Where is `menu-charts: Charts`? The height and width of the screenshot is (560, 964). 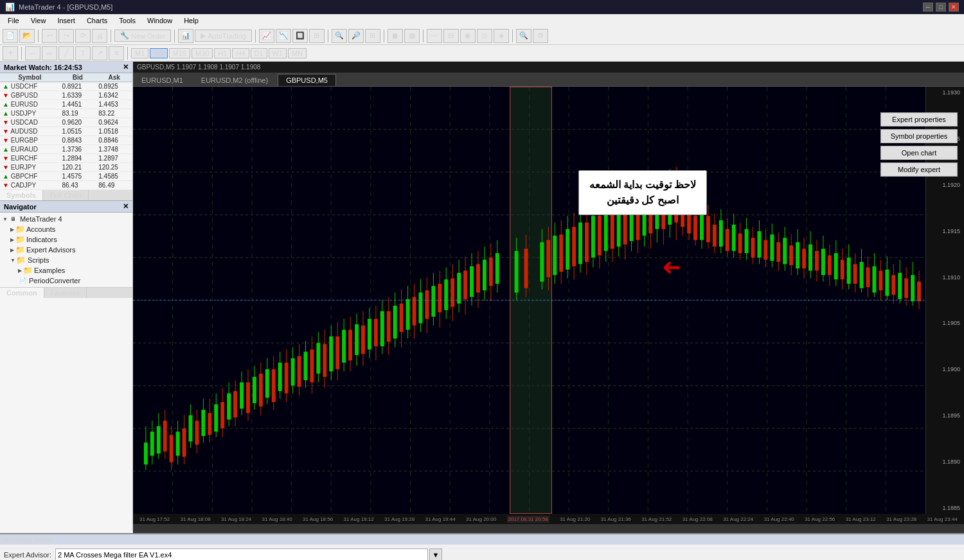
menu-charts: Charts is located at coordinates (97, 21).